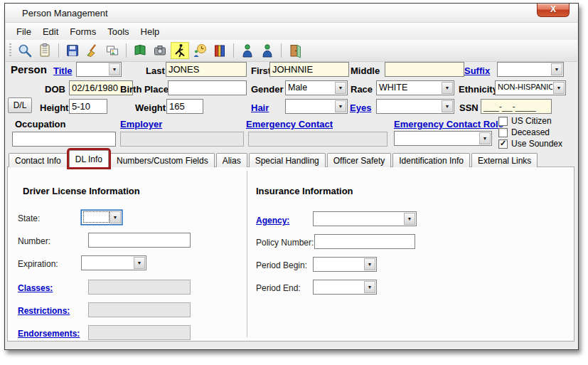 The height and width of the screenshot is (365, 588). What do you see at coordinates (553, 10) in the screenshot?
I see `close-button: X` at bounding box center [553, 10].